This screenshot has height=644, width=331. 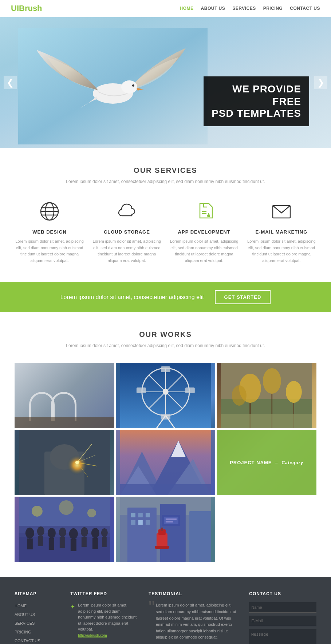 I want to click on hero-prev-button: ❮, so click(x=10, y=83).